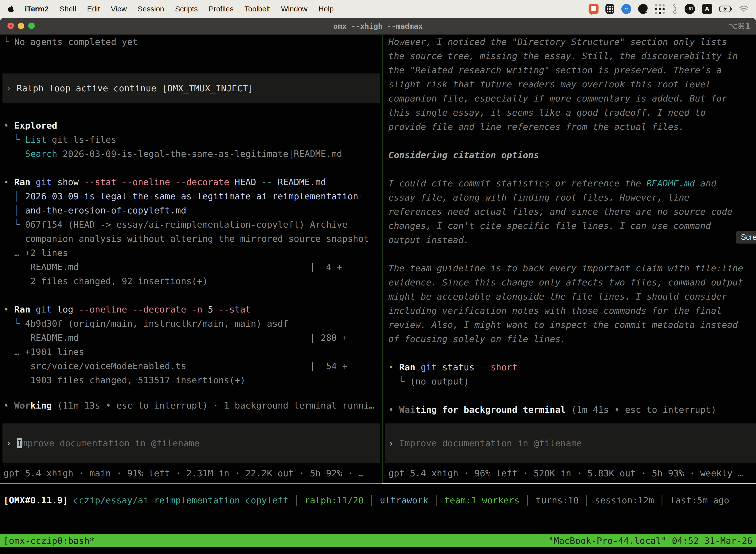 This screenshot has width=756, height=554. I want to click on terminal-line: └ List git ls-files, so click(194, 140).